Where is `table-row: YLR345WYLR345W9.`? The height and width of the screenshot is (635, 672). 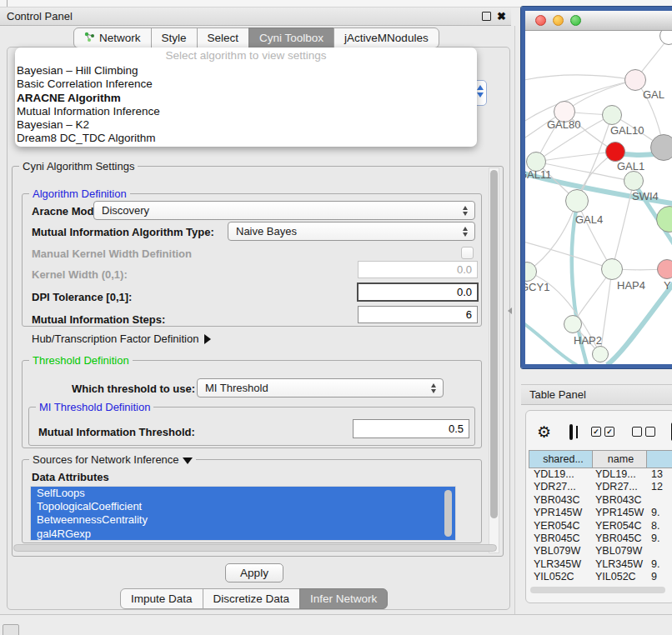
table-row: YLR345WYLR345W9. is located at coordinates (600, 565).